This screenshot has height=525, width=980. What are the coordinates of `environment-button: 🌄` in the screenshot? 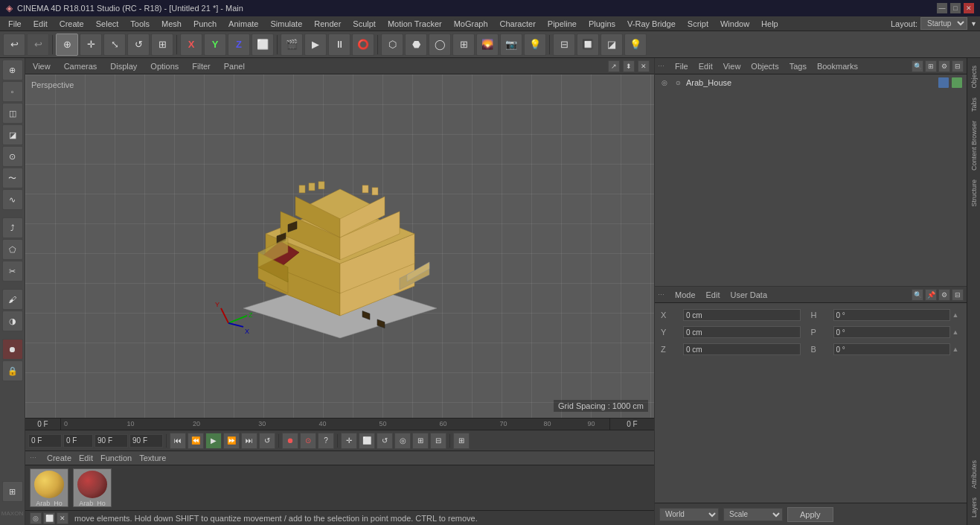 It's located at (487, 45).